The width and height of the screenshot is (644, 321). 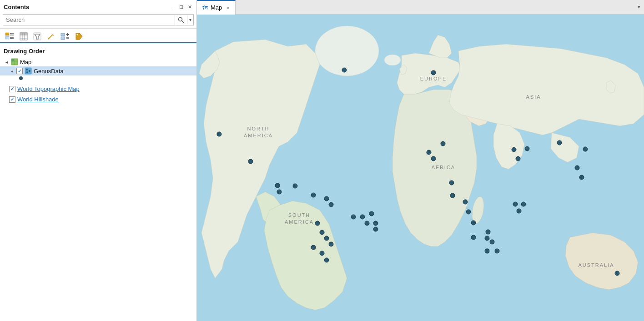 I want to click on table-btn, so click(x=24, y=36).